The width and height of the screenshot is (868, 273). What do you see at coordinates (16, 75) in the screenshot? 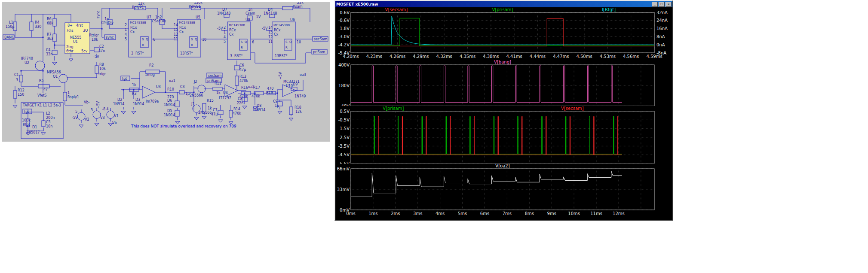
I see `schematic-label: C1` at bounding box center [16, 75].